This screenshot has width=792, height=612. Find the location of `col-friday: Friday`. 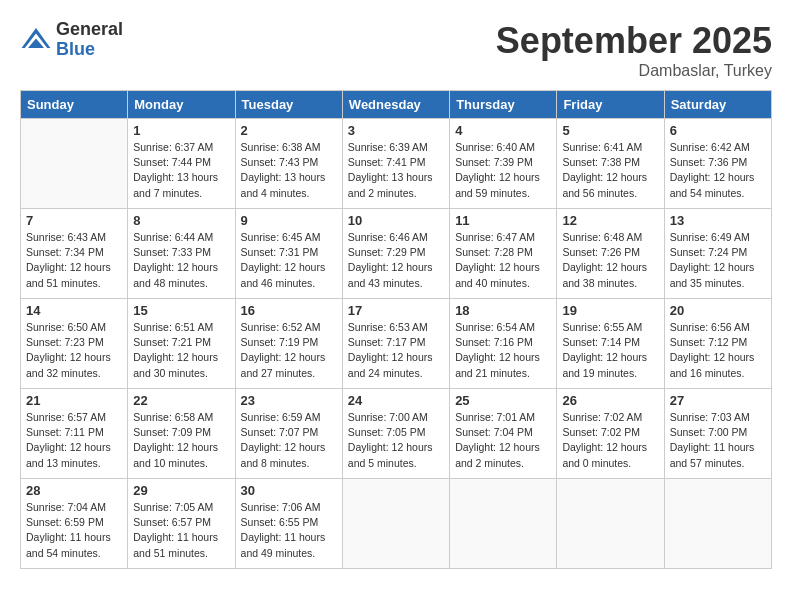

col-friday: Friday is located at coordinates (610, 105).